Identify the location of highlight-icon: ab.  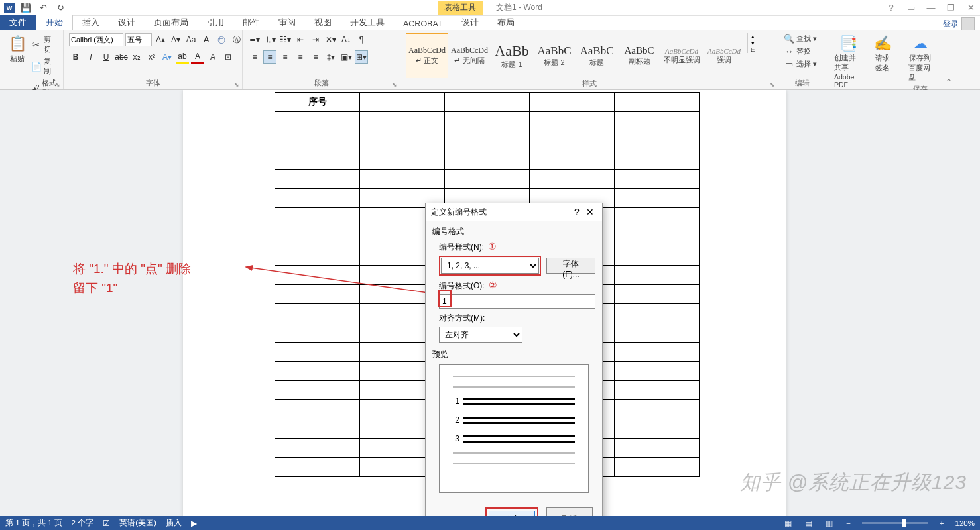
(182, 57).